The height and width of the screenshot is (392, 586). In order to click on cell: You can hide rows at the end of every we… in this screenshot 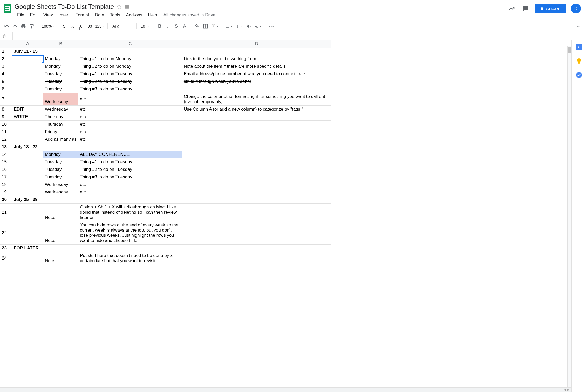, I will do `click(130, 233)`.